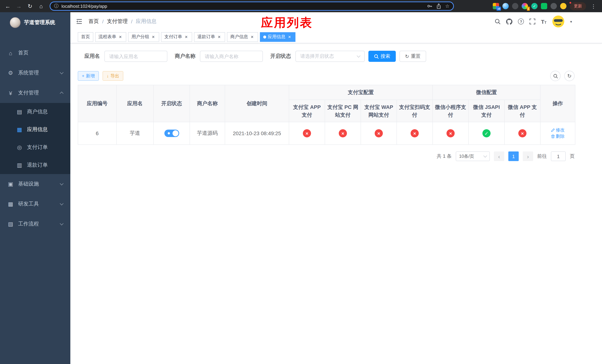 This screenshot has height=364, width=602. Describe the element at coordinates (79, 21) in the screenshot. I see `sidebar-toggle-button` at that location.